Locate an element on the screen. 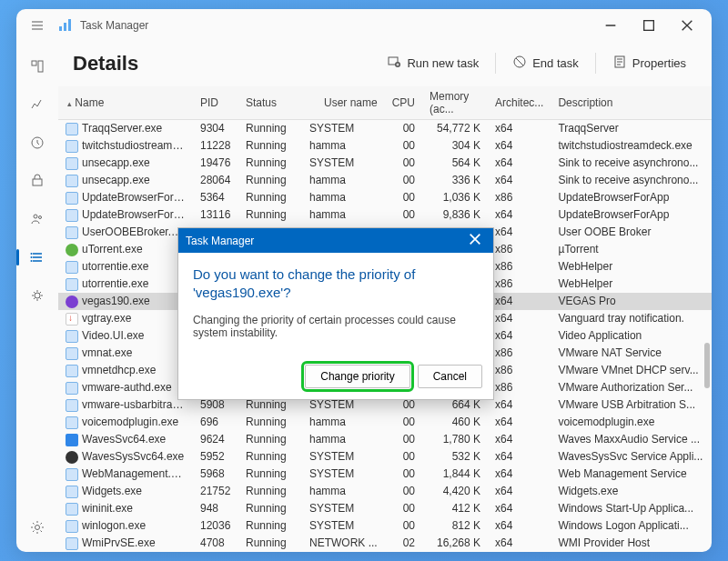 Image resolution: width=728 pixels, height=561 pixels. run-new-task-label: Run new task is located at coordinates (442, 64).